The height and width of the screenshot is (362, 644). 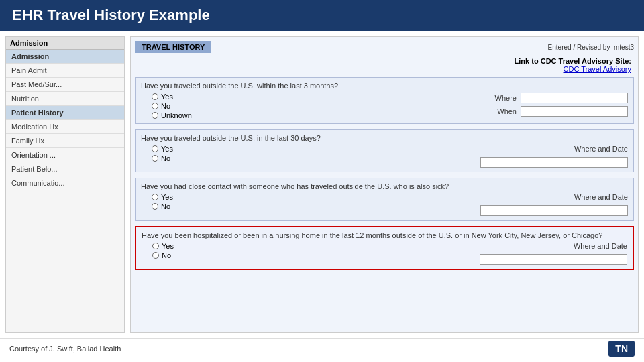 What do you see at coordinates (573, 61) in the screenshot?
I see `cdc-label: Link to CDC Travel Advisory Site:` at bounding box center [573, 61].